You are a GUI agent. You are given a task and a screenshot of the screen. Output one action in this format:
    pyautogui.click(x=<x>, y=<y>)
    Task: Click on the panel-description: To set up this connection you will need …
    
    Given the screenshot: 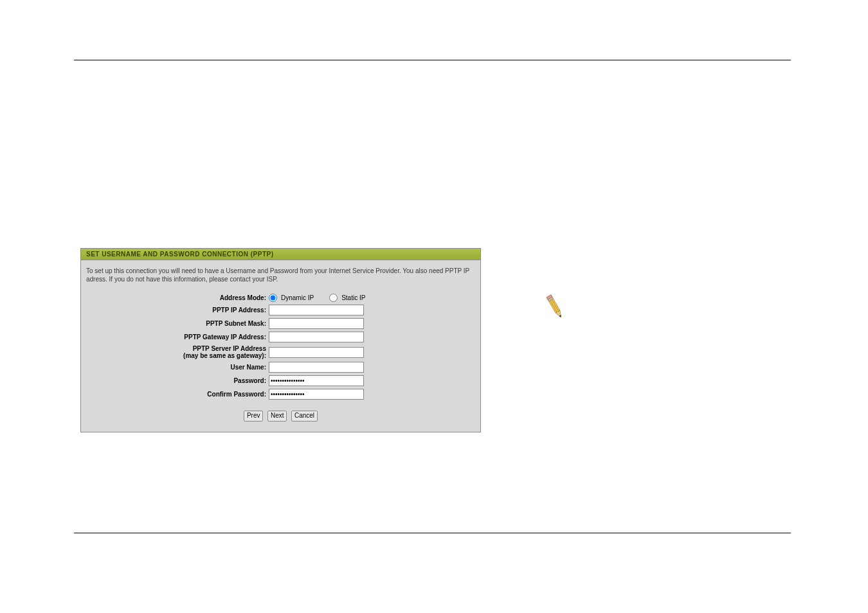 What is the action you would take?
    pyautogui.click(x=280, y=275)
    